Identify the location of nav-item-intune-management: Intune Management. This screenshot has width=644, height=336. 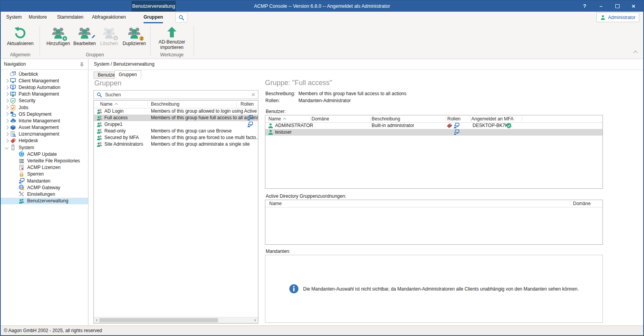
(44, 120).